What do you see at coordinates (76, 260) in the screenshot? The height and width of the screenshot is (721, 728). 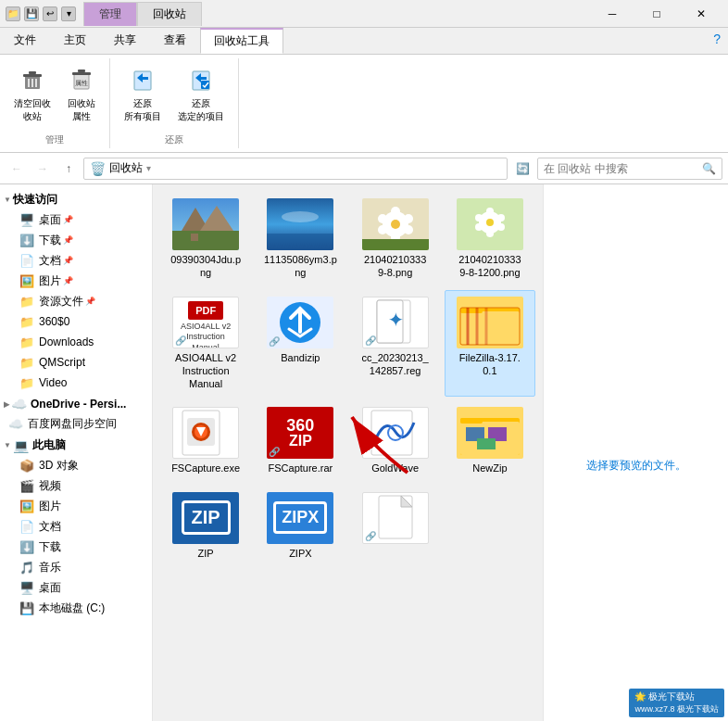 I see `sidebar-item-docs: 📄 文档 📌` at bounding box center [76, 260].